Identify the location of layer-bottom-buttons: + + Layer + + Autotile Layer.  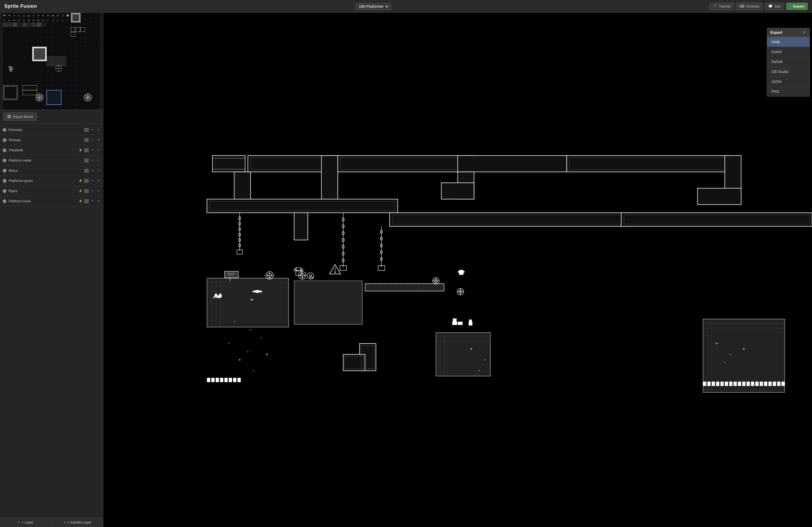
(52, 522).